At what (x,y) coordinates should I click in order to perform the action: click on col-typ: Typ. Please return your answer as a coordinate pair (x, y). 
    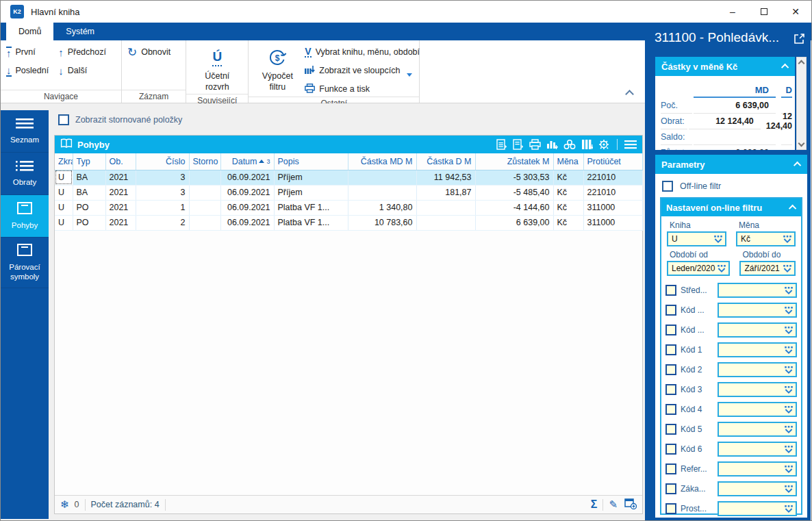
    Looking at the image, I should click on (89, 162).